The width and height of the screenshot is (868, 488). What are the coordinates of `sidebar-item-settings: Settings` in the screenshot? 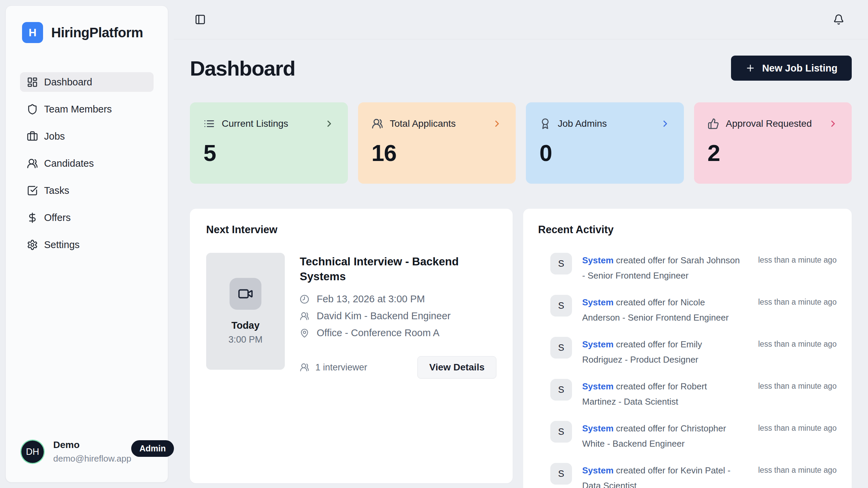 It's located at (87, 245).